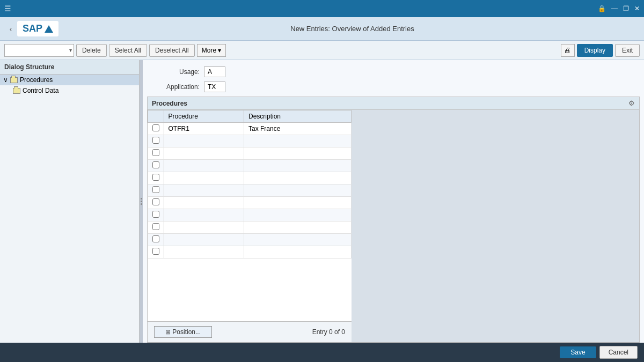  Describe the element at coordinates (627, 50) in the screenshot. I see `exit-button: Exit` at that location.